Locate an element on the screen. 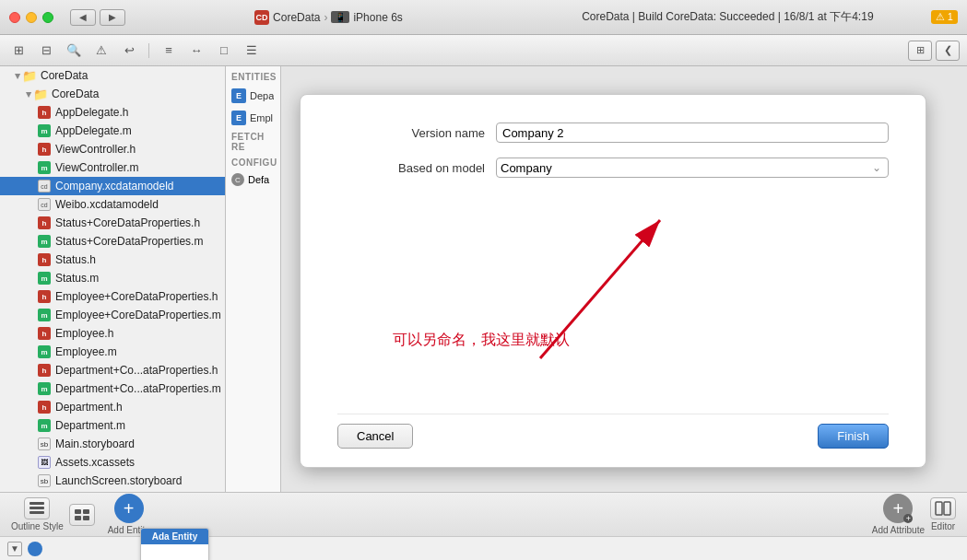 The height and width of the screenshot is (560, 967). minimize-button is located at coordinates (31, 18).